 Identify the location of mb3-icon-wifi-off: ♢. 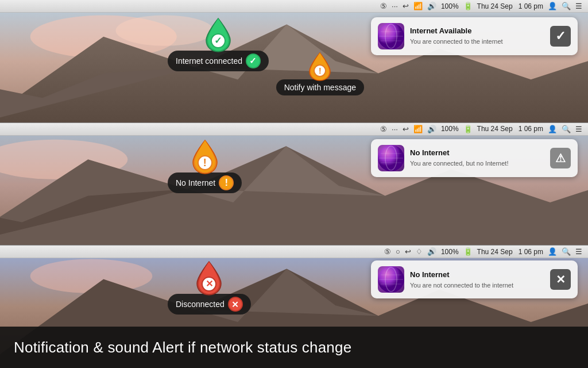
(419, 252).